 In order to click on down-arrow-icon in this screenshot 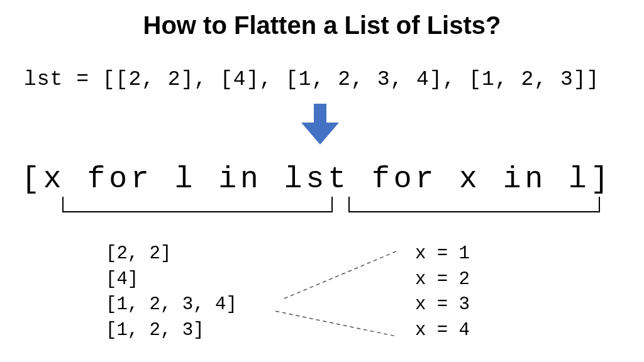, I will do `click(320, 125)`.